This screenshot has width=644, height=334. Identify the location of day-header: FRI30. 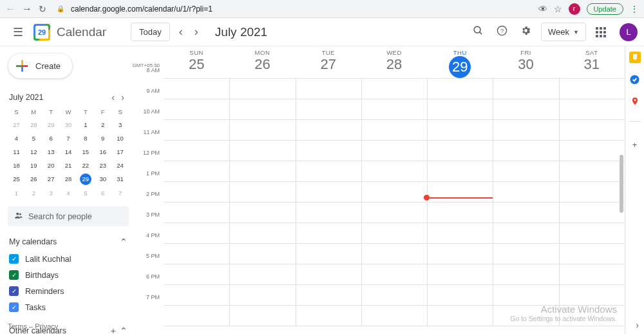
(526, 62).